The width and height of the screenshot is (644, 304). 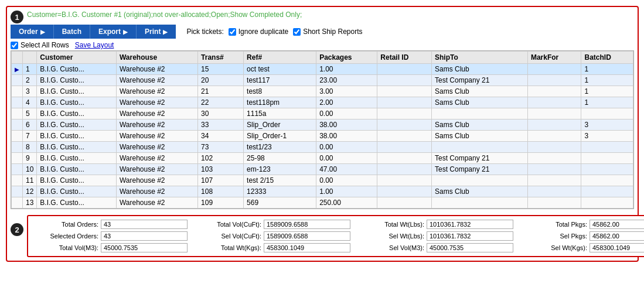 What do you see at coordinates (480, 125) in the screenshot?
I see `row-shipto: Sams Club` at bounding box center [480, 125].